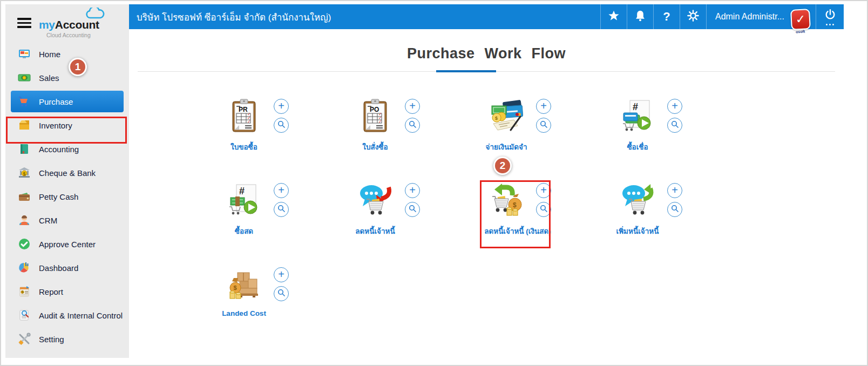 This screenshot has height=366, width=868. I want to click on workflow-row-1: PR✓✓✓ + ใบขอซื้อ PO✓✓✓ +, so click(535, 126).